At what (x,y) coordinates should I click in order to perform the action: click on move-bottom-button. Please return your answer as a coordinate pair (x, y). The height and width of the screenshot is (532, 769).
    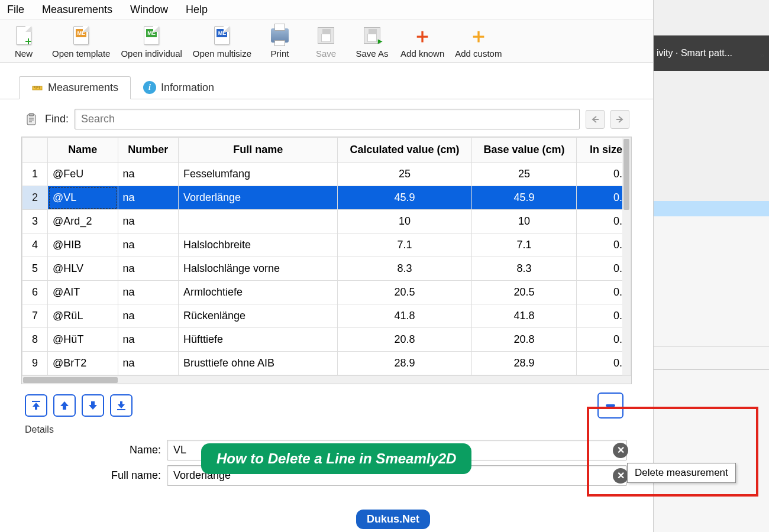
    Looking at the image, I should click on (121, 406).